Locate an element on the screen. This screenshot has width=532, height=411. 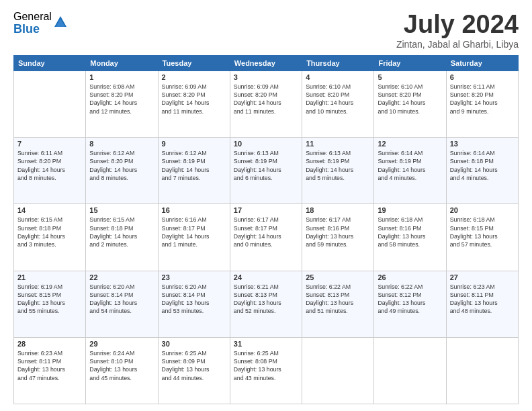
calendar-cell: 12Sunrise: 6:14 AM Sunset: 8:19 PM Dayli… is located at coordinates (410, 171).